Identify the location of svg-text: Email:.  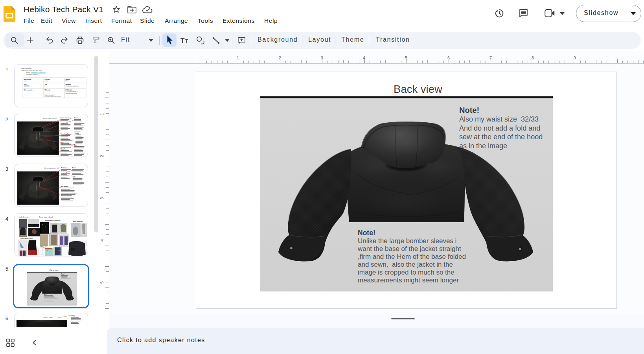
(28, 72).